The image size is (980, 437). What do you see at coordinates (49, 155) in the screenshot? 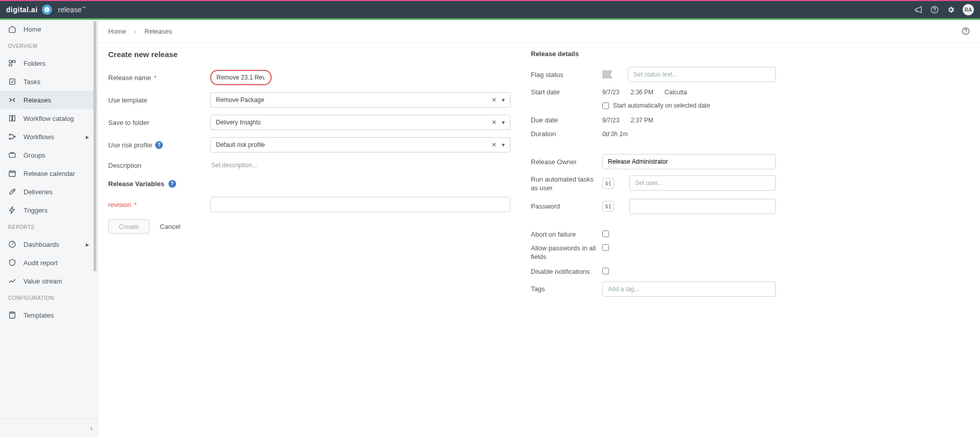
I see `nav-groups: Groups` at bounding box center [49, 155].